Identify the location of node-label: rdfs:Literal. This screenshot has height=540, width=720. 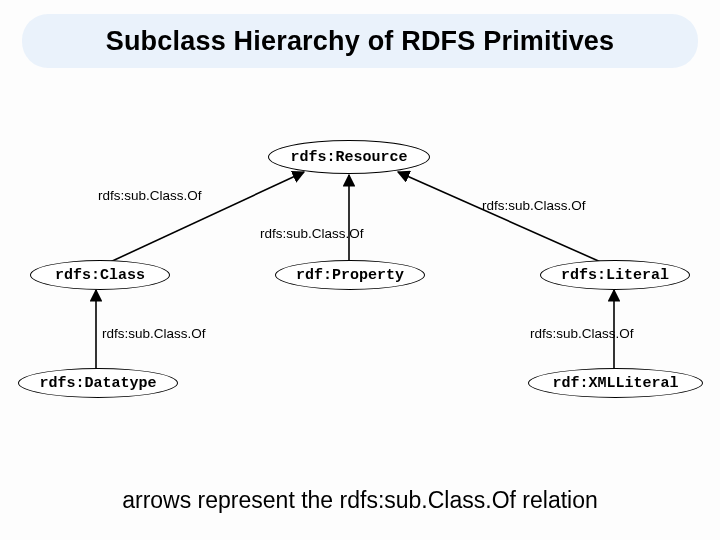
(615, 276).